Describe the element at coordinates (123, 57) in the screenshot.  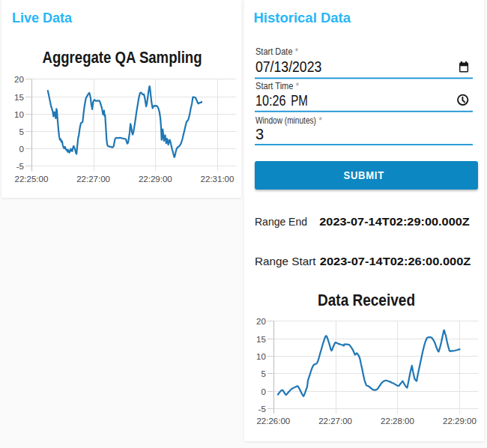
I see `svg-text: Aggregate QA Sampling` at that location.